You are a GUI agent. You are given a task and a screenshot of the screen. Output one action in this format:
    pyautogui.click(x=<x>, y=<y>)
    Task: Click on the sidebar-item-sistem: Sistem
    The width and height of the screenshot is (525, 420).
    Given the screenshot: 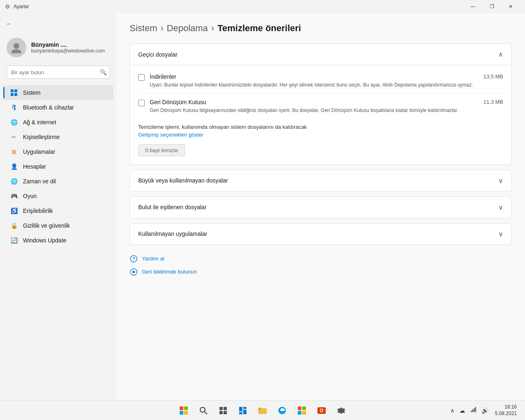 What is the action you would take?
    pyautogui.click(x=58, y=93)
    